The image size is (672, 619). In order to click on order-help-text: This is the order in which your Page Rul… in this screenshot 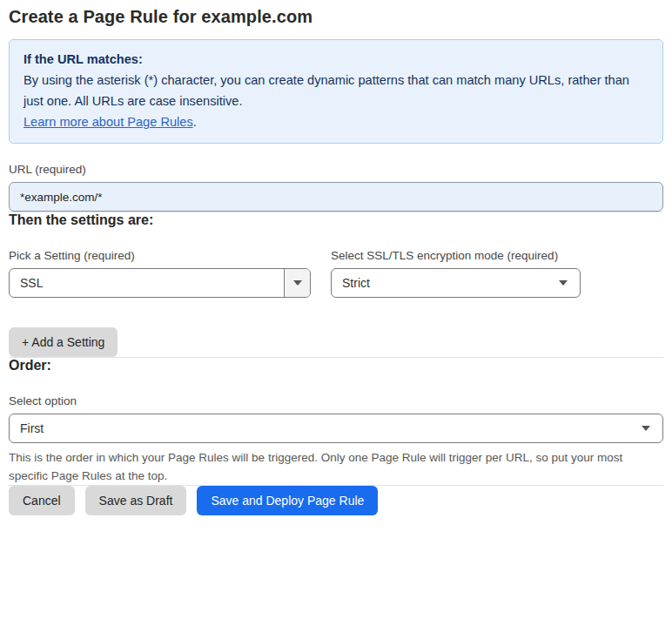, I will do `click(334, 467)`.